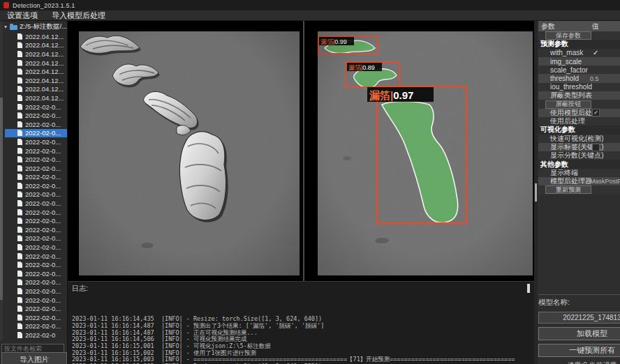 This screenshot has height=364, width=620. I want to click on tree-scrollbar-thumb, so click(1, 199).